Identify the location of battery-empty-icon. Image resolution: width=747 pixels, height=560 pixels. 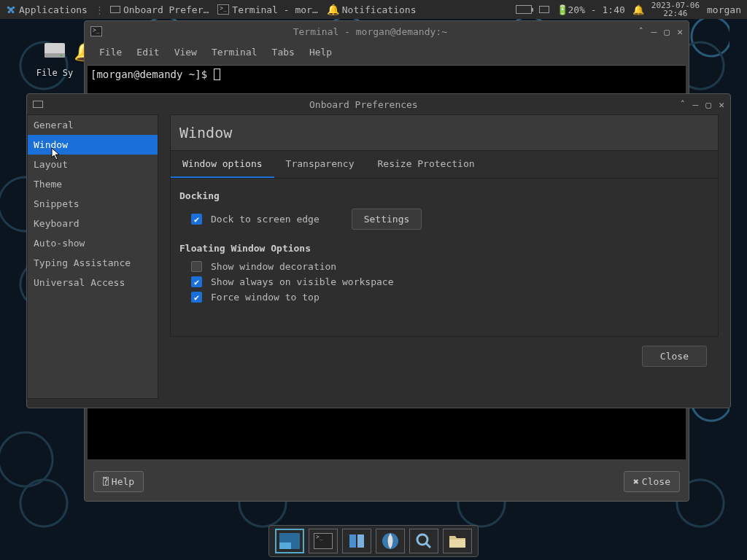
(524, 9).